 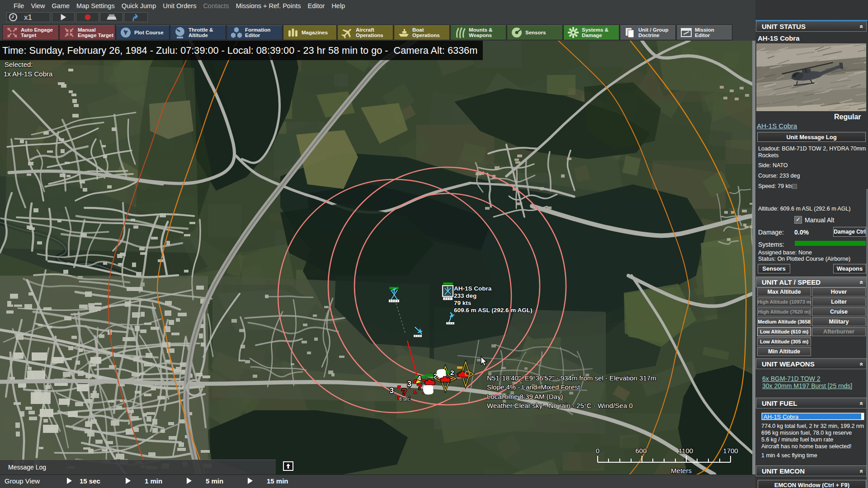 I want to click on svg-text: 609.6 m ASL (292.6 m AGL), so click(x=493, y=310).